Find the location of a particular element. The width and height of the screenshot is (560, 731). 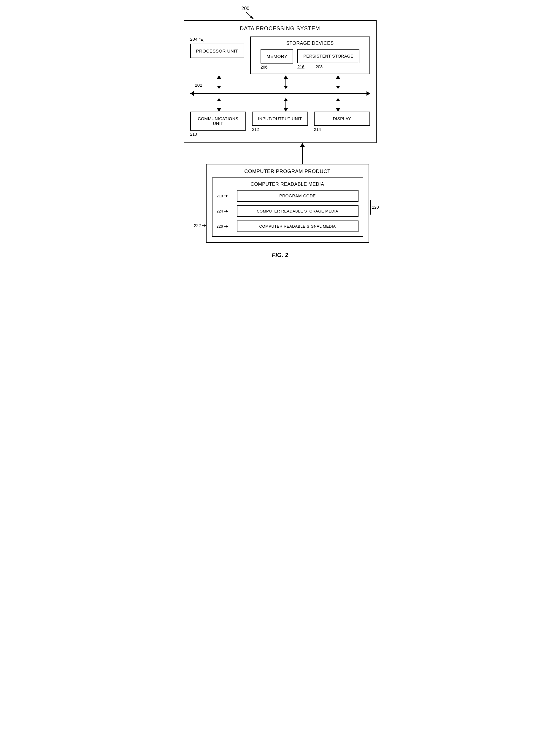

processor-unit-label: PROCESSOR UNIT is located at coordinates (217, 51).